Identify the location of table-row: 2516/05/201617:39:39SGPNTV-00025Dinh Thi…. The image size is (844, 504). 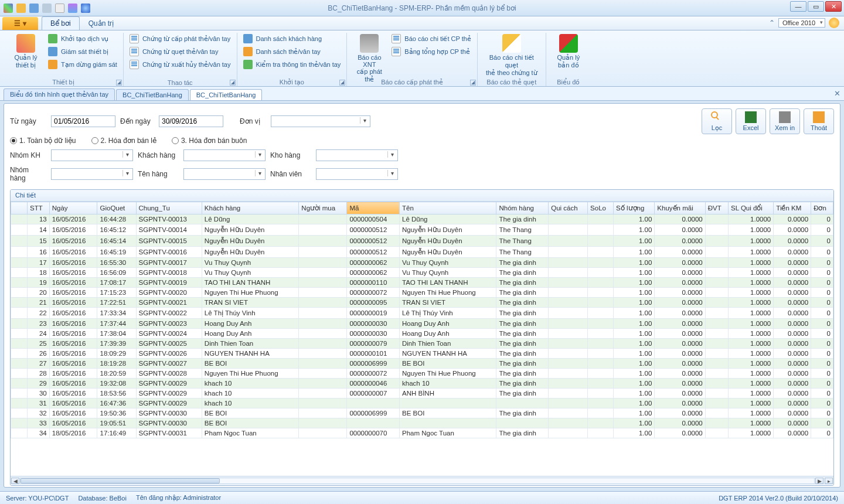
(422, 343).